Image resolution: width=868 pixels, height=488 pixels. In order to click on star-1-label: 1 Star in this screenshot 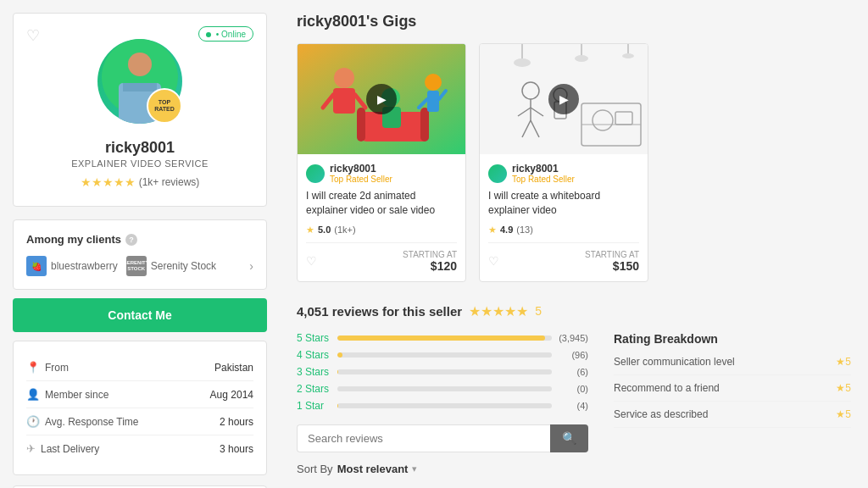, I will do `click(314, 406)`.